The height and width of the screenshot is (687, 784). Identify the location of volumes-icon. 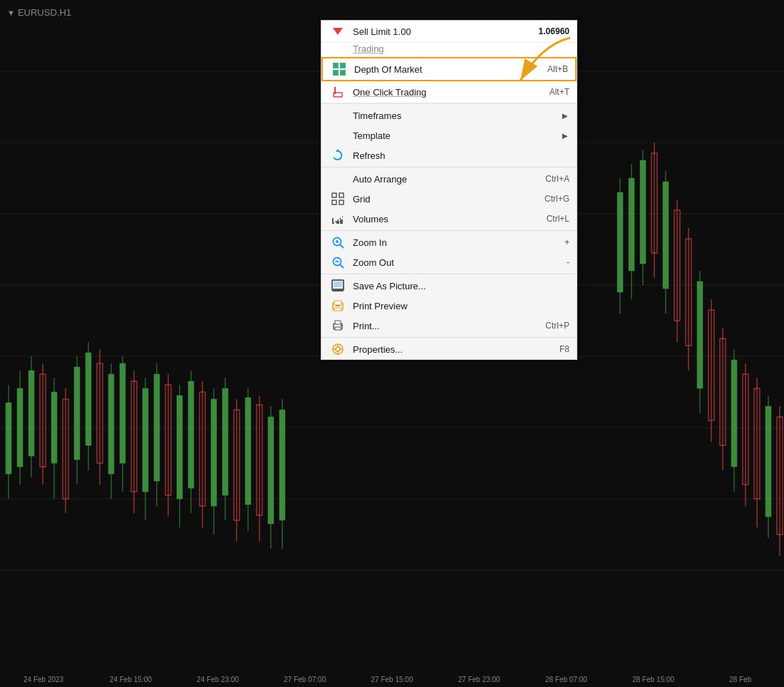
(338, 219).